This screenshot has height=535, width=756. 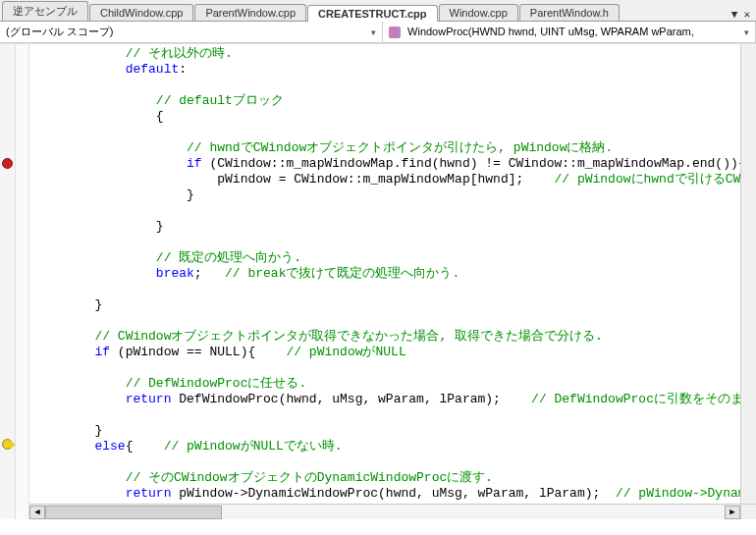 I want to click on tab-createstruct-cpp: CREATESTRUCT.cpp, so click(x=372, y=14).